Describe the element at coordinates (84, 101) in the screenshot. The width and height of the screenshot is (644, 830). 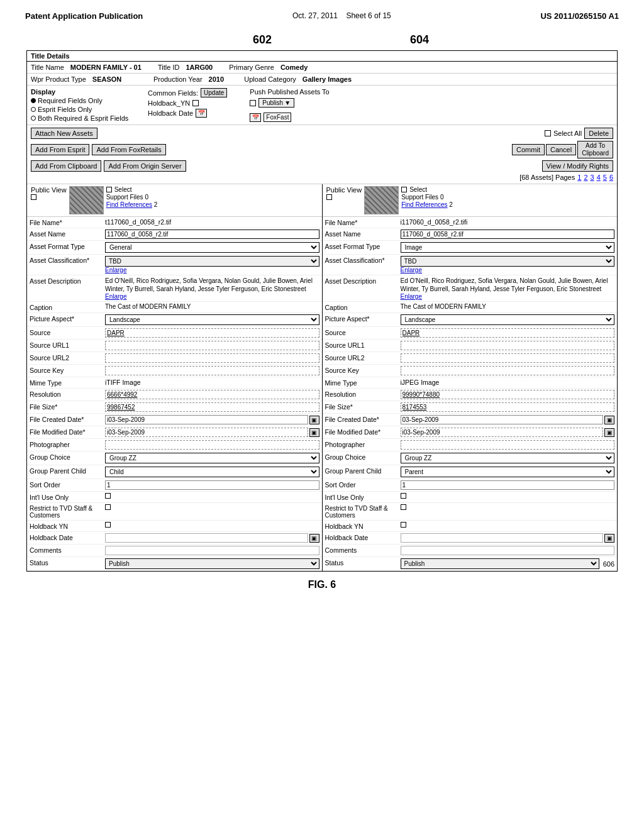
I see `radio-required-fields: Required Fields Only` at that location.